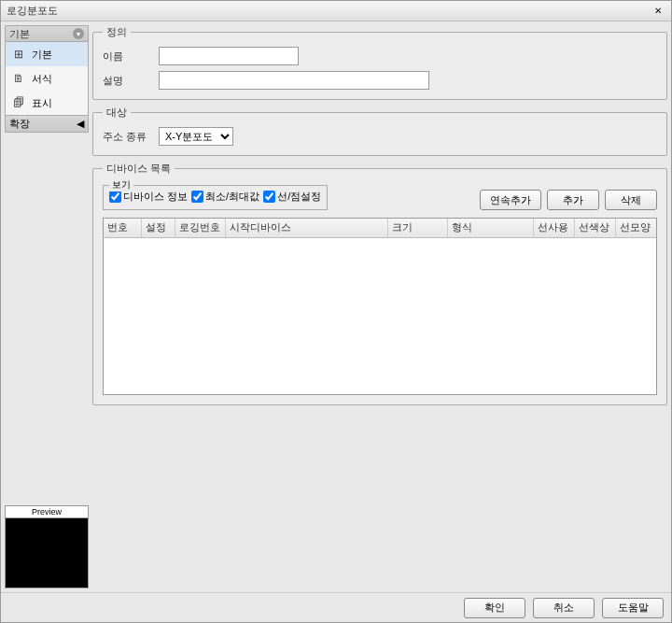  I want to click on name-input, so click(229, 56).